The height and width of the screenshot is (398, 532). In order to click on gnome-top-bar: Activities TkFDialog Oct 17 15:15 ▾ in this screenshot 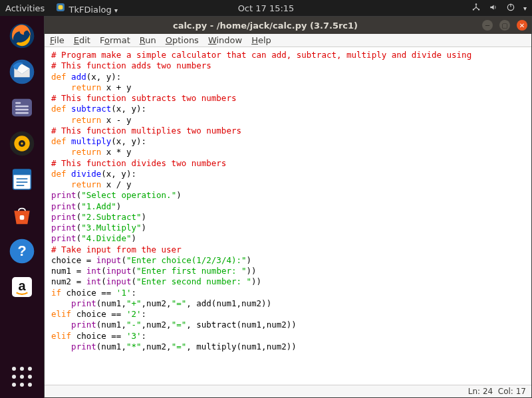, I will do `click(266, 8)`.